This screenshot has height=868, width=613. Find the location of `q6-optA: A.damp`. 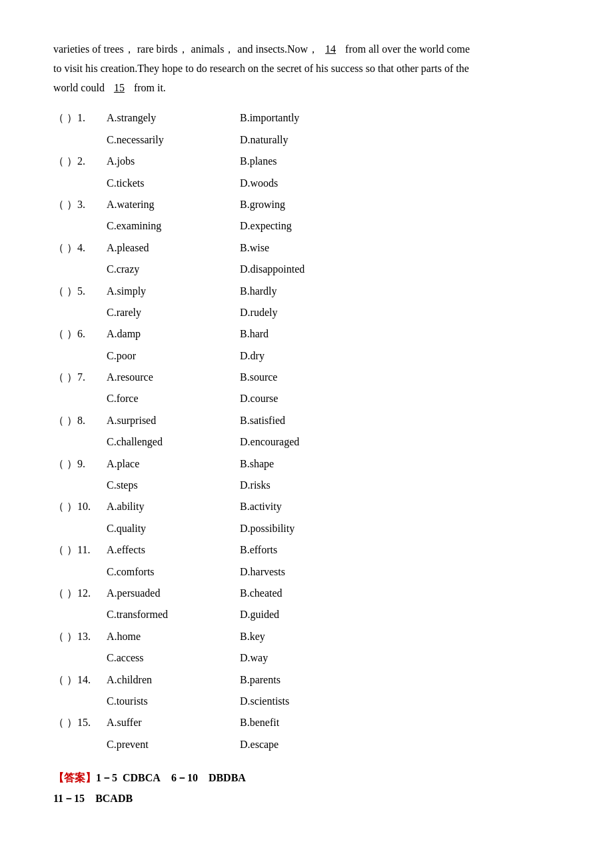

q6-optA: A.damp is located at coordinates (173, 334).